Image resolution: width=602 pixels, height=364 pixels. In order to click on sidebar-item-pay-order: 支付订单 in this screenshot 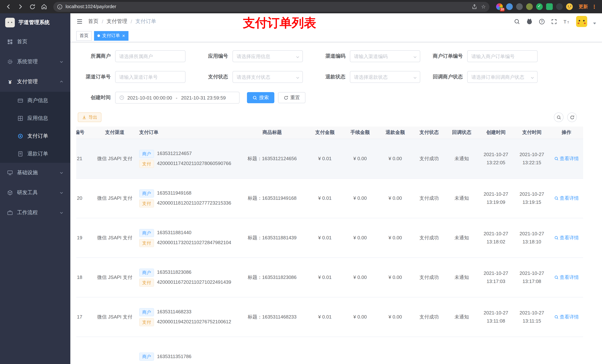, I will do `click(35, 136)`.